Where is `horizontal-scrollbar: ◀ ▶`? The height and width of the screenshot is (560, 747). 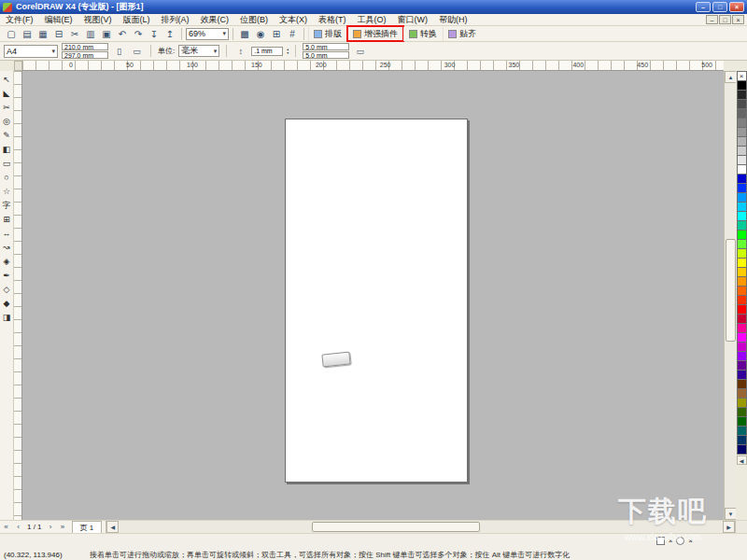 horizontal-scrollbar: ◀ ▶ is located at coordinates (426, 526).